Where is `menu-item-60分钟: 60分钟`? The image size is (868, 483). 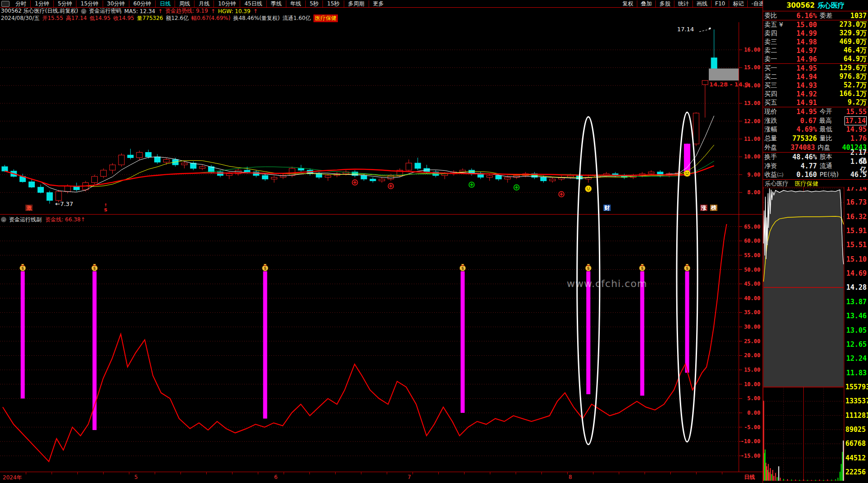 menu-item-60分钟: 60分钟 is located at coordinates (142, 4).